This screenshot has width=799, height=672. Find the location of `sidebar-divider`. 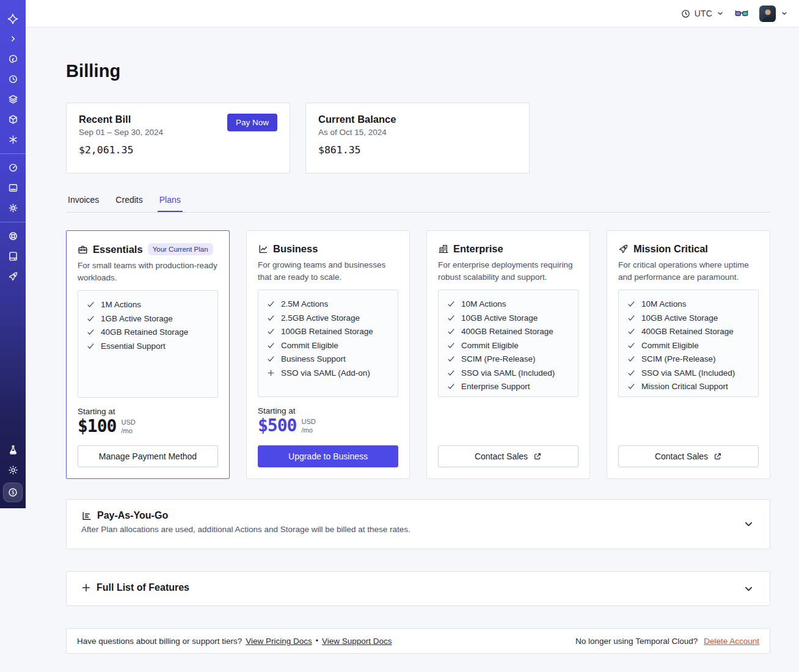

sidebar-divider is located at coordinates (13, 154).